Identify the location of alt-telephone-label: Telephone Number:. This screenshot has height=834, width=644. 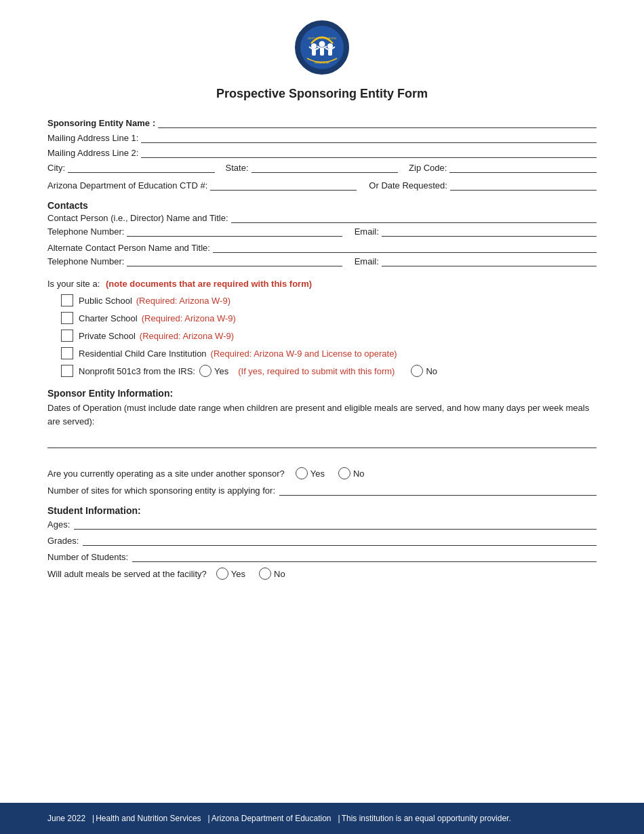
(85, 262).